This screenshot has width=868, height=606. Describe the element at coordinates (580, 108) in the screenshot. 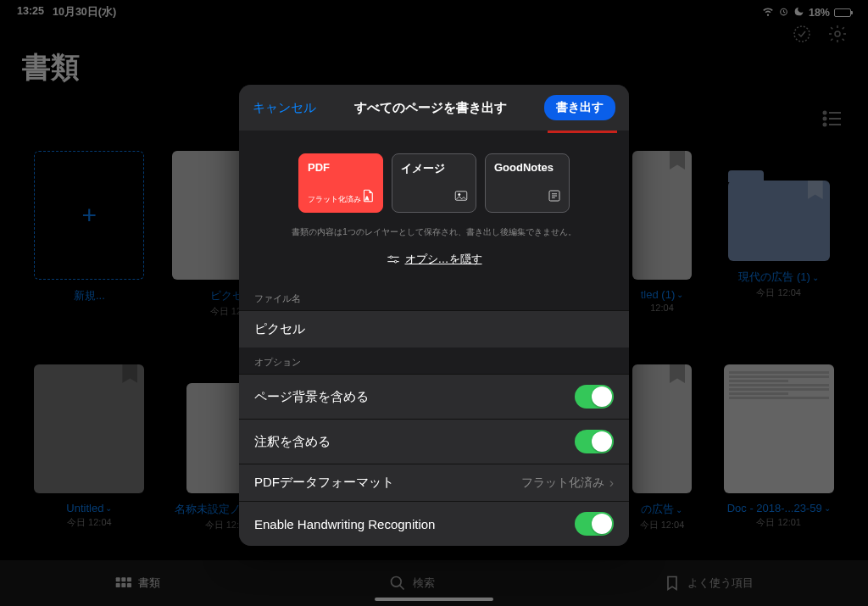

I see `export-button: 書き出す` at that location.